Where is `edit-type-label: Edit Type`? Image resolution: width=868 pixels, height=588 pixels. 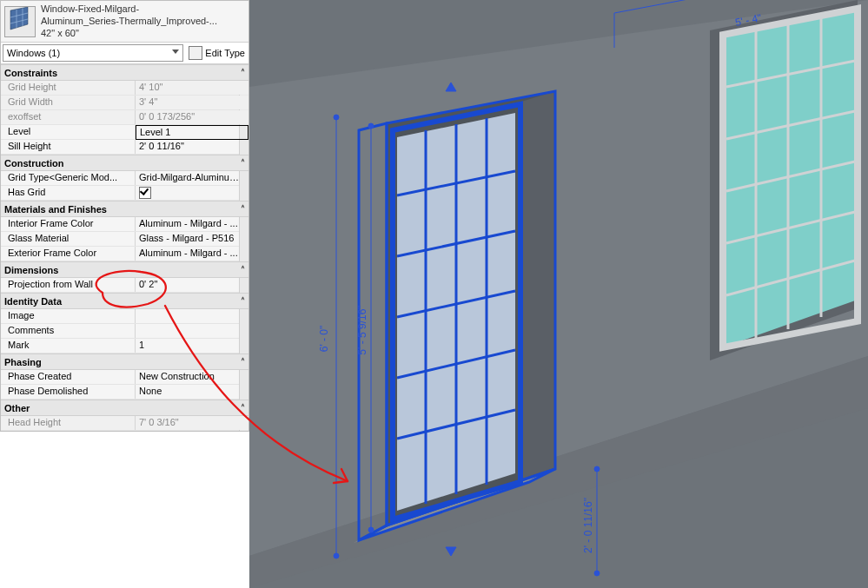 edit-type-label: Edit Type is located at coordinates (225, 53).